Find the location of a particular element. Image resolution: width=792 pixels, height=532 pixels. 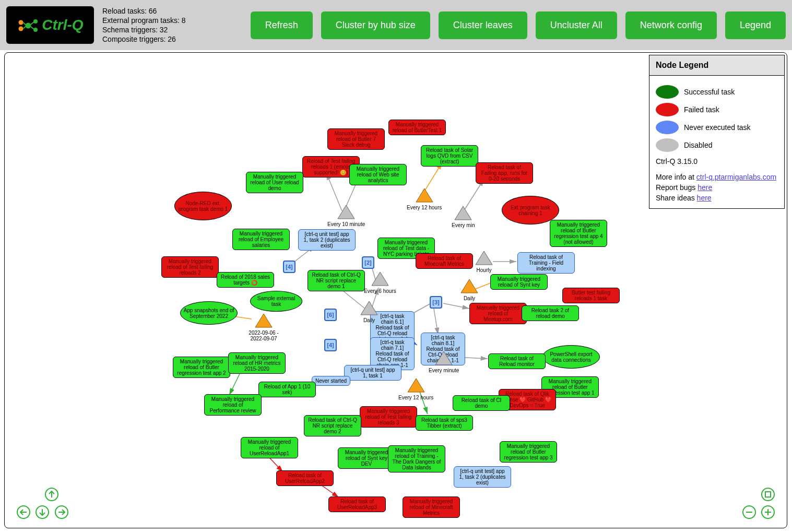

legend-row-never: Never executed task is located at coordinates (717, 127).